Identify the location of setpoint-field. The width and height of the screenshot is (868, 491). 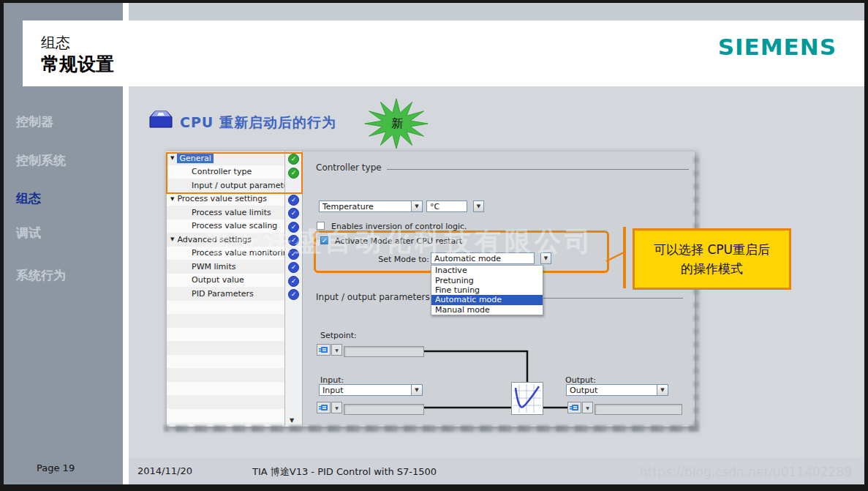
(384, 351).